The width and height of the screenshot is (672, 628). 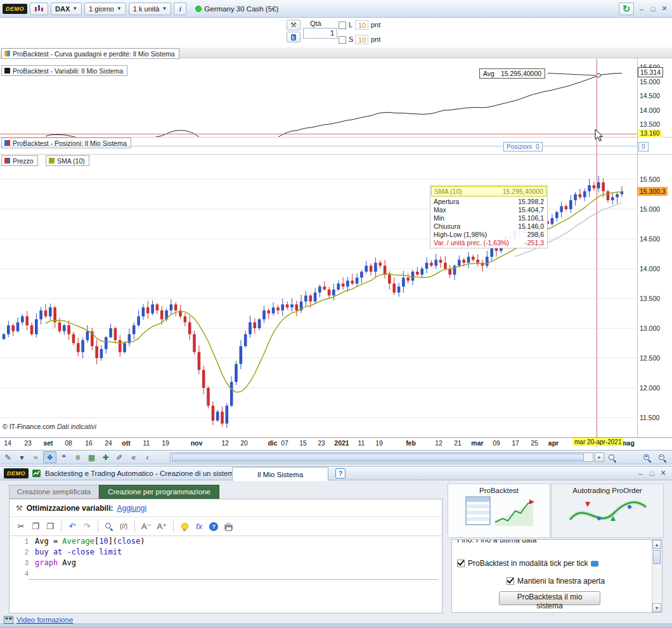 I want to click on order-keypad-icon, so click(x=294, y=37).